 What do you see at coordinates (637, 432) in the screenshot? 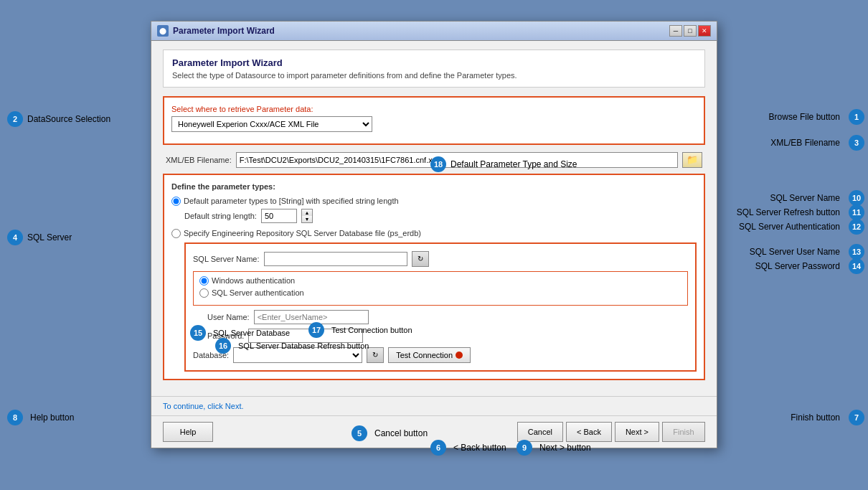
I see `next-button: Next >` at bounding box center [637, 432].